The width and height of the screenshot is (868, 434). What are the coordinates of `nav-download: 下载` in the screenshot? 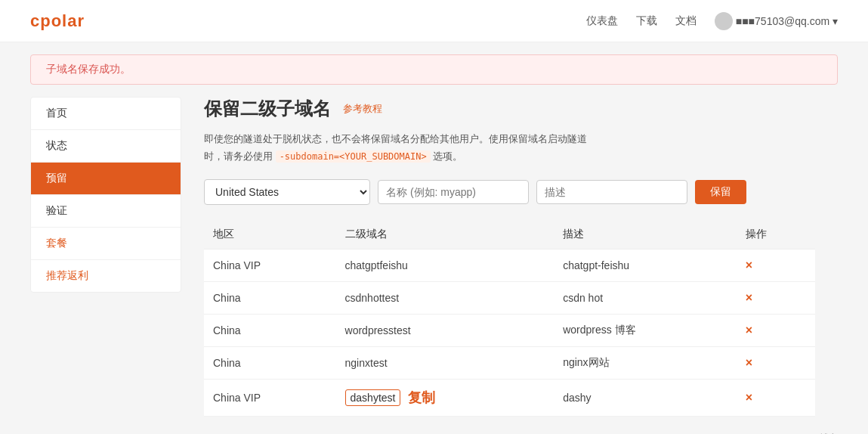 It's located at (647, 21).